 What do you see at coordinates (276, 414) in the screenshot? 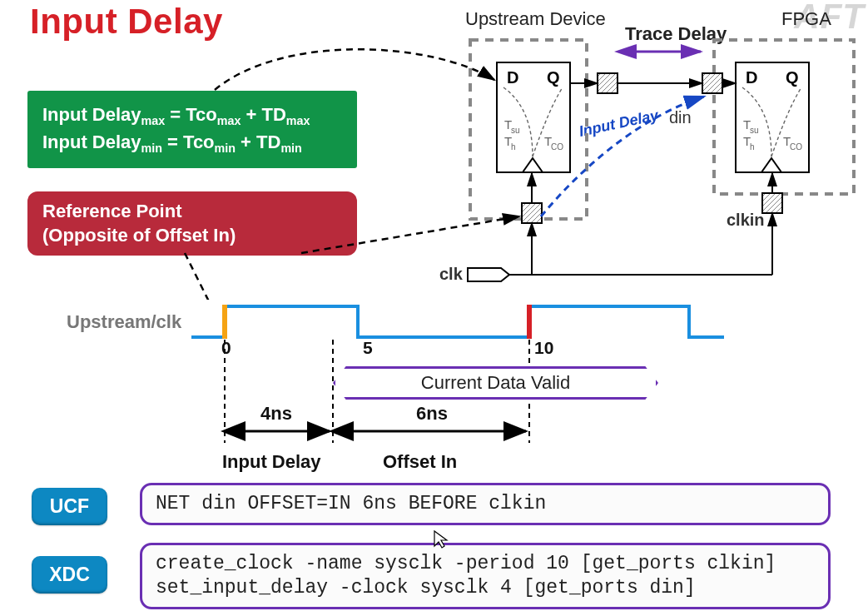
I see `four-ns-label: 4ns` at bounding box center [276, 414].